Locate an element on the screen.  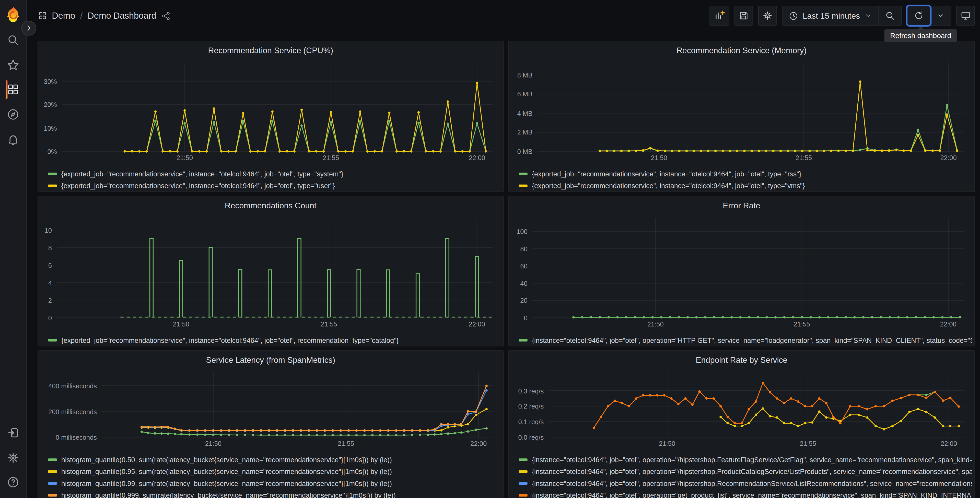
panel-title: Service Latency (from SpanMetrics) is located at coordinates (270, 360).